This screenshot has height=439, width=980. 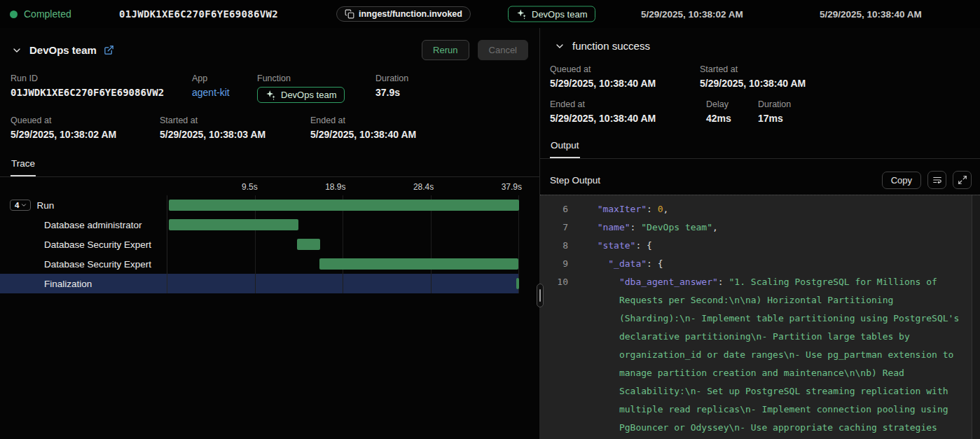 I want to click on trace-axis: 9.5s18.9s28.4s37.9s, so click(x=259, y=187).